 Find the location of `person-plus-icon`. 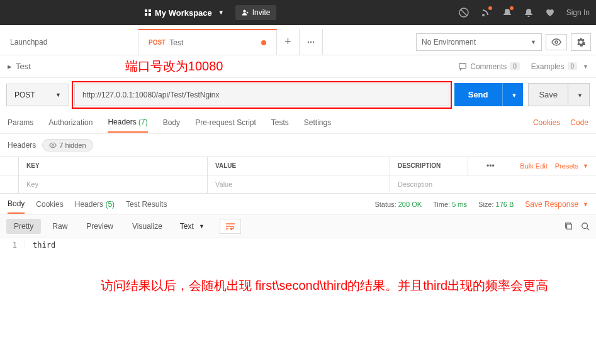

person-plus-icon is located at coordinates (245, 13).